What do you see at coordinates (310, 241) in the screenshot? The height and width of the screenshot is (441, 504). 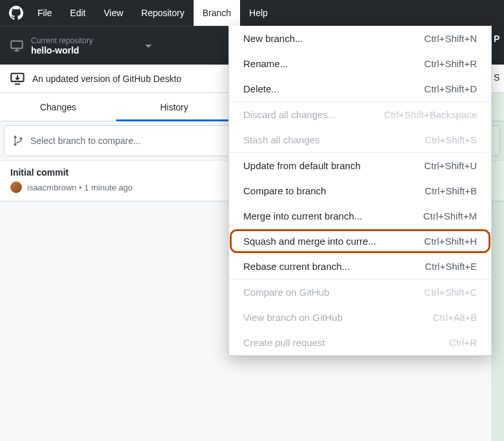 I see `menu-item-label: Squash and merge into curre...` at bounding box center [310, 241].